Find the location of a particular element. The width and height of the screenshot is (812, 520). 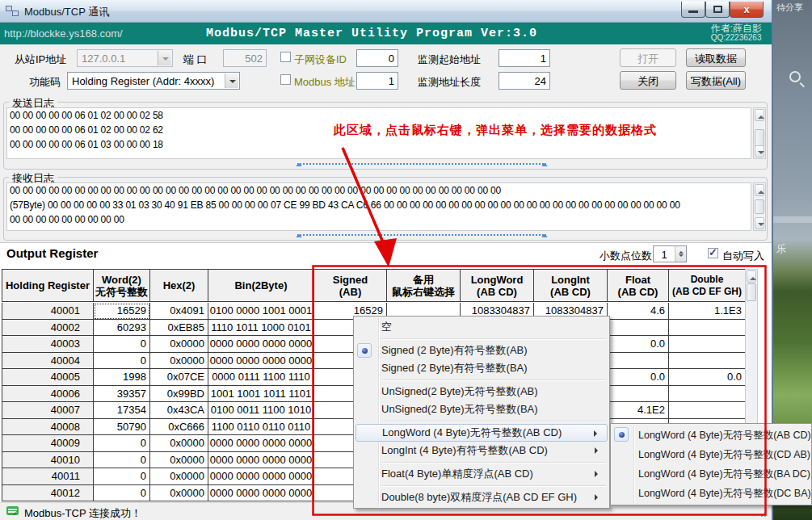

receive-log-scrollbar is located at coordinates (759, 207).